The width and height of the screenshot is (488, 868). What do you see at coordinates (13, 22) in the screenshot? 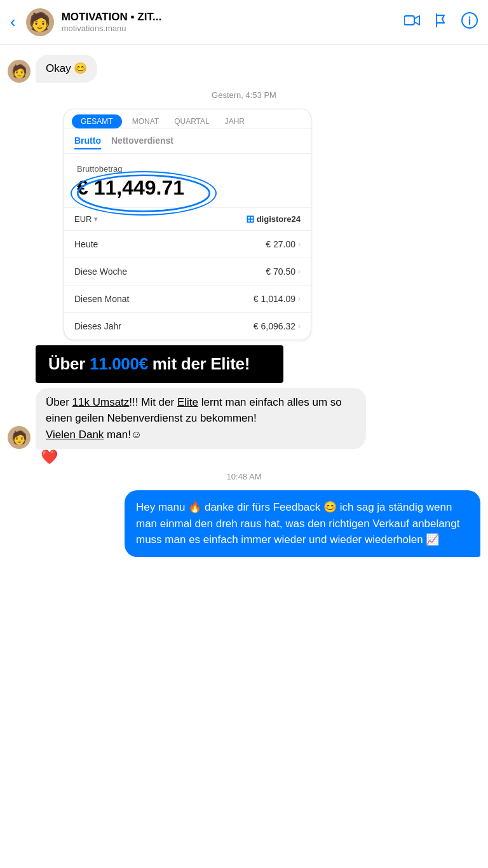
I see `back-button: ‹` at bounding box center [13, 22].